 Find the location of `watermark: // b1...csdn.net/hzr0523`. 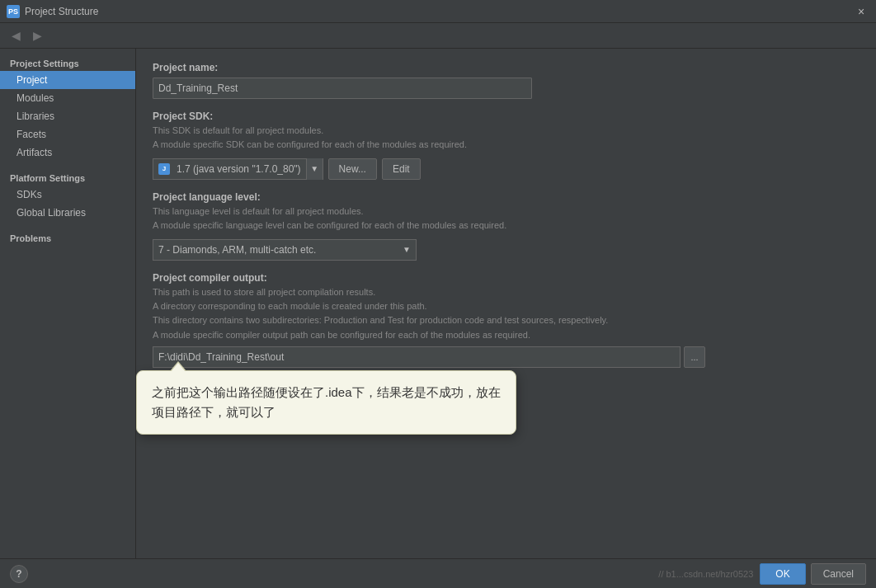

watermark: // b1...csdn.net/hzr0523 is located at coordinates (706, 574).